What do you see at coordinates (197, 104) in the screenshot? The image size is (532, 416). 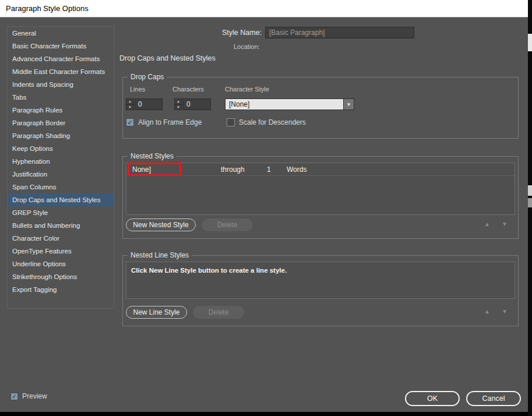 I see `characters-input` at bounding box center [197, 104].